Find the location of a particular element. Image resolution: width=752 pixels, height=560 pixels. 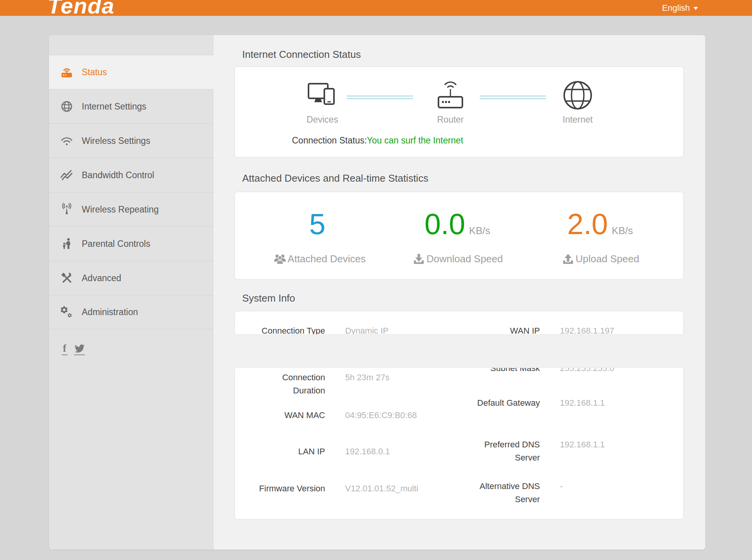

download-speed-value: 0.0 is located at coordinates (445, 224).